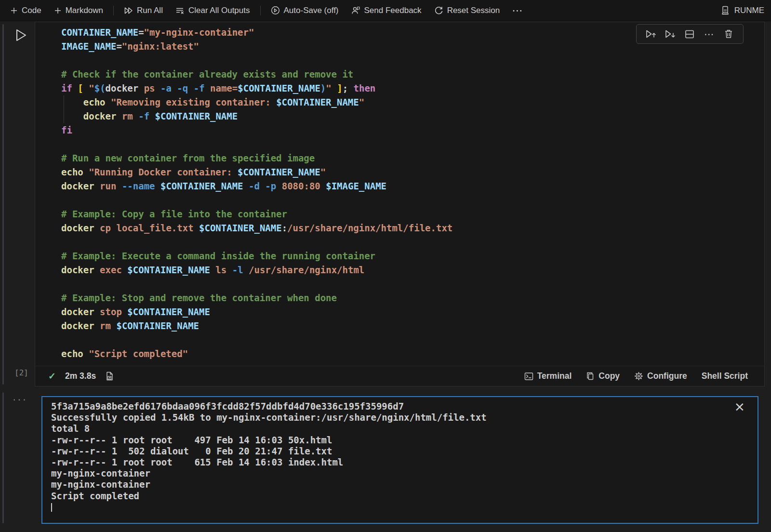  I want to click on send-feedback-icon, so click(356, 11).